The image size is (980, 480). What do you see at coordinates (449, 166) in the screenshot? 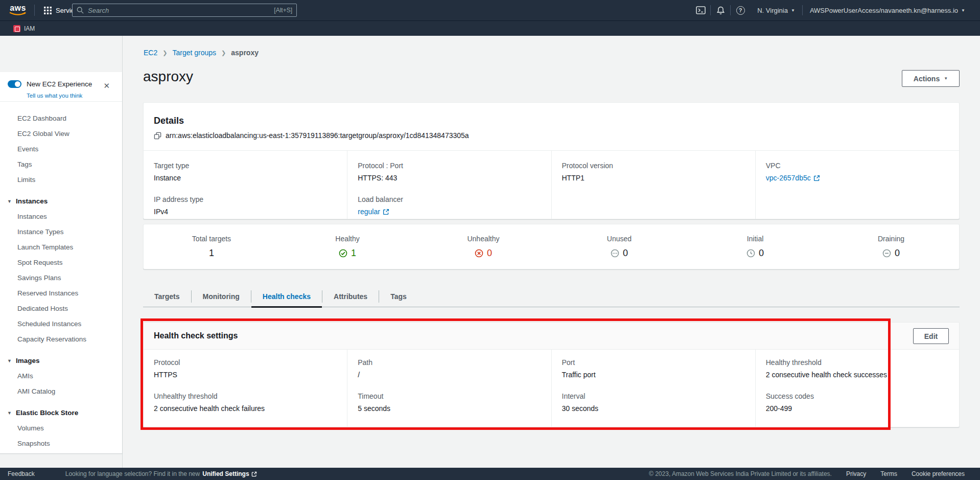
I see `field-label: Protocol : Port` at bounding box center [449, 166].